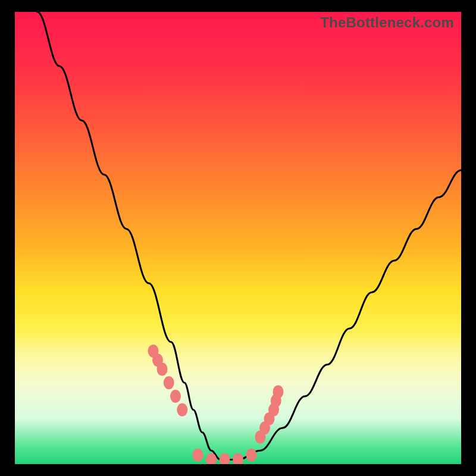  What do you see at coordinates (225, 456) in the screenshot?
I see `bottom-marker-group` at bounding box center [225, 456].